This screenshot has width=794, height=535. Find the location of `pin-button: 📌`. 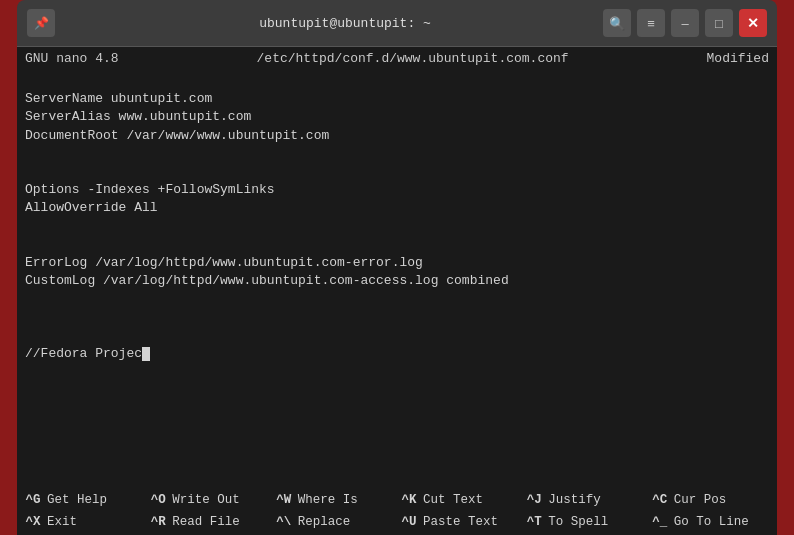

pin-button: 📌 is located at coordinates (41, 23).